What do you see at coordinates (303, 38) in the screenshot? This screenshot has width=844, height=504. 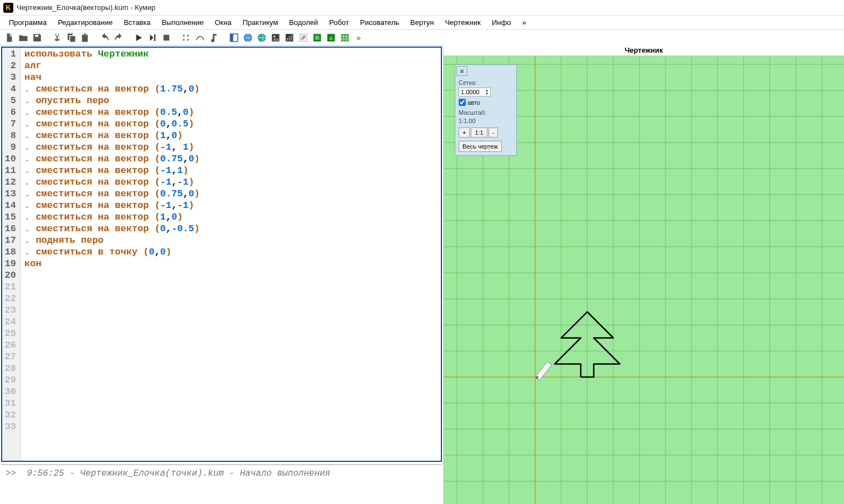 I see `pencil-icon` at bounding box center [303, 38].